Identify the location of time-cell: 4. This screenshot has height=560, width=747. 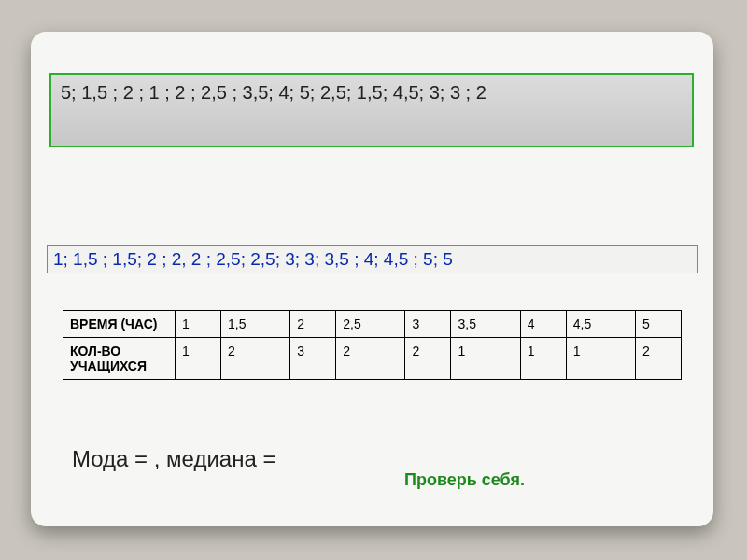
(543, 325).